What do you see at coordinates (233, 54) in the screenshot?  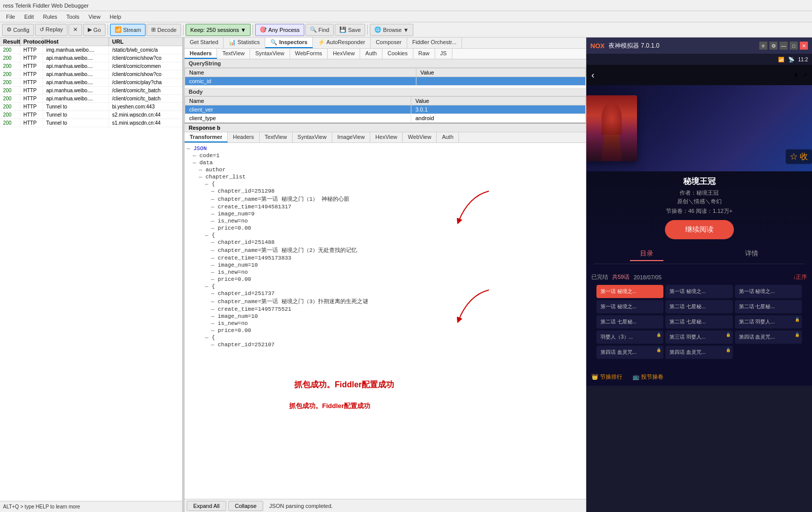 I see `tab-textview: TextView` at bounding box center [233, 54].